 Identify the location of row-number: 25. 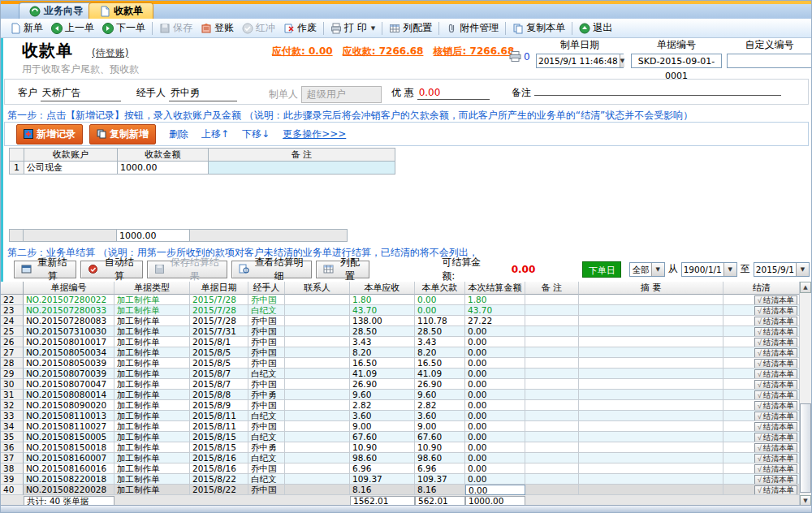
(12, 331).